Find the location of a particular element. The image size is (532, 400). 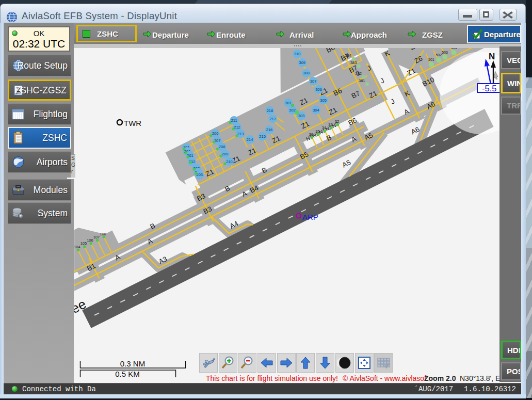

svg-text: 501 is located at coordinates (431, 60).